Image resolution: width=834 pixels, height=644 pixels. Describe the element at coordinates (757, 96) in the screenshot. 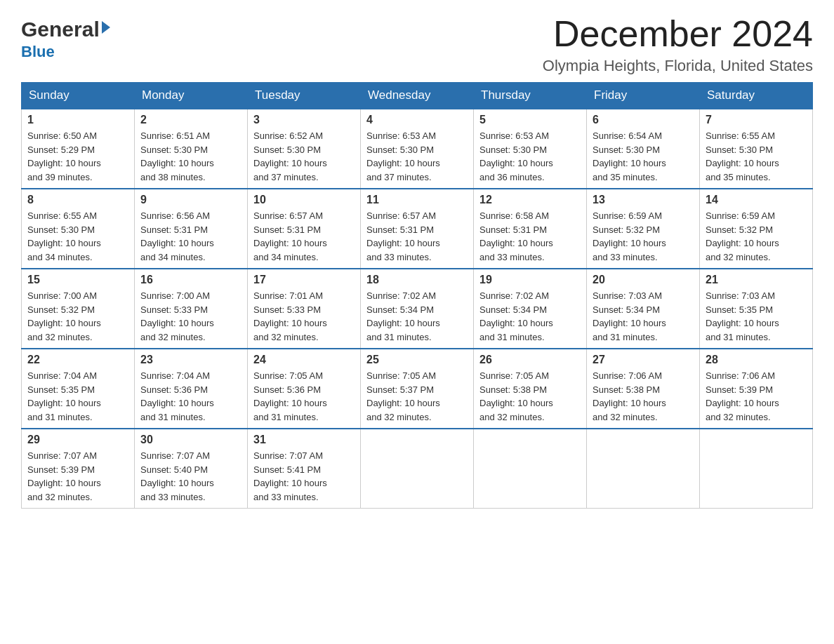

I see `calendar-header-saturday: Saturday` at that location.